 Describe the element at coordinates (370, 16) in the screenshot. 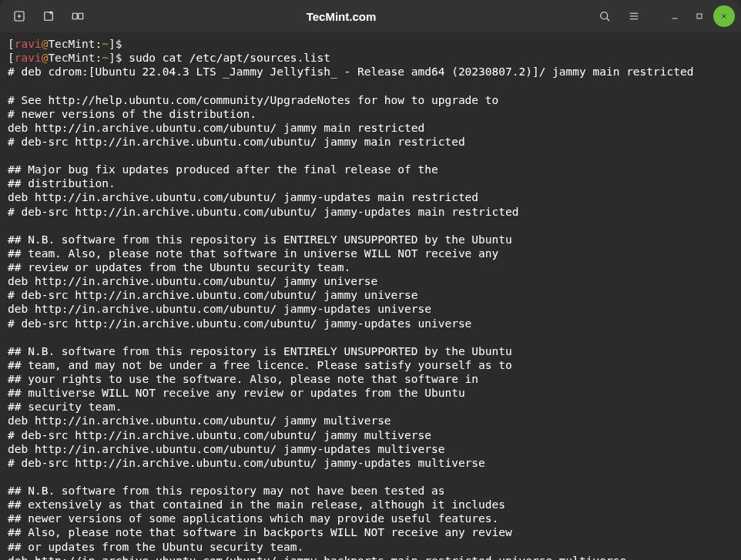

I see `window-titlebar: TecMint.com` at that location.